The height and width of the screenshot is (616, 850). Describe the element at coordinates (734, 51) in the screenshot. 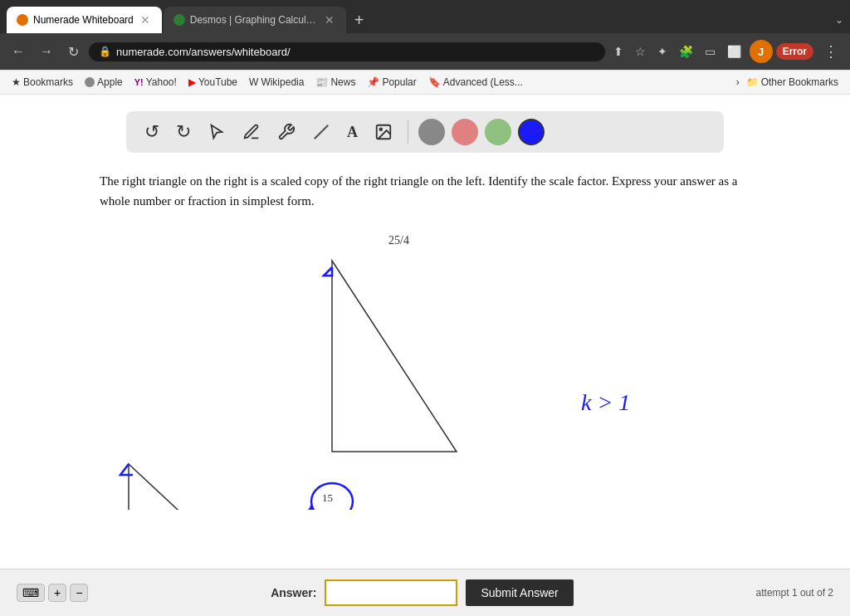

I see `window-icon: ⬜` at that location.